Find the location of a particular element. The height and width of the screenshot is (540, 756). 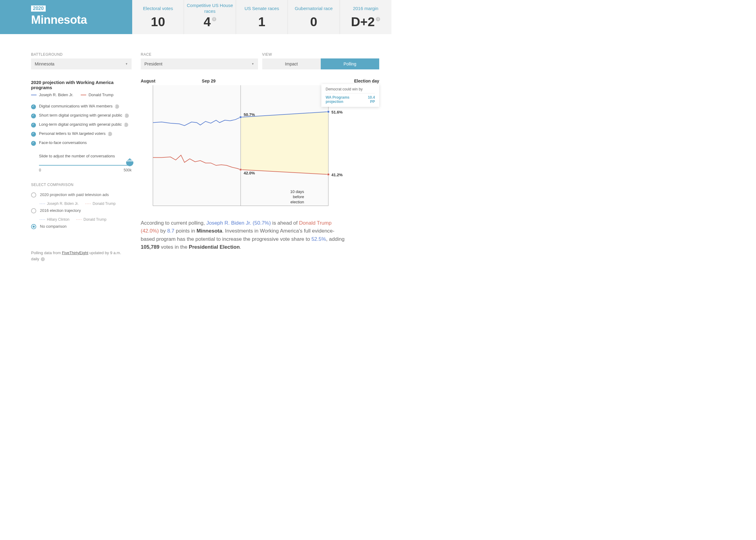

conversations-slider: 500k is located at coordinates (85, 165).